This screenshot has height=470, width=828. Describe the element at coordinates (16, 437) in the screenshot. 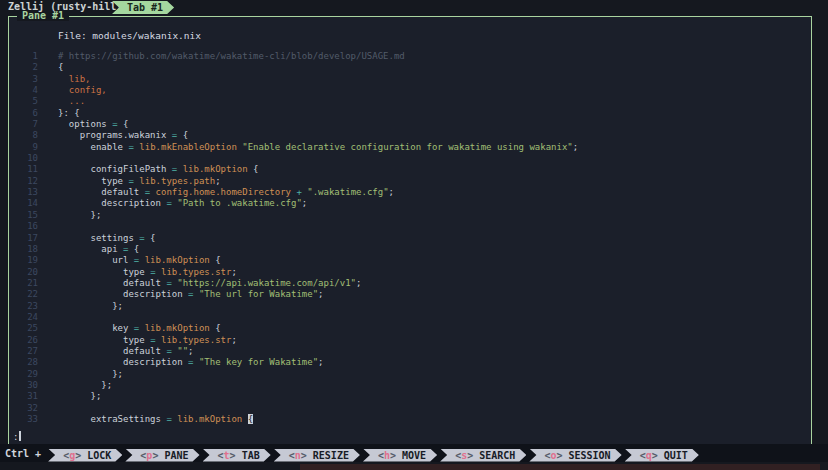

I see `command-prompt: :` at that location.